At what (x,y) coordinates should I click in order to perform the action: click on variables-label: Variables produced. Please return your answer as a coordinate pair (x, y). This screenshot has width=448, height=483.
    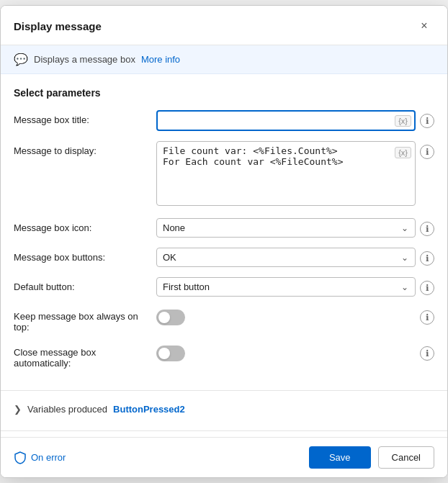
    Looking at the image, I should click on (68, 409).